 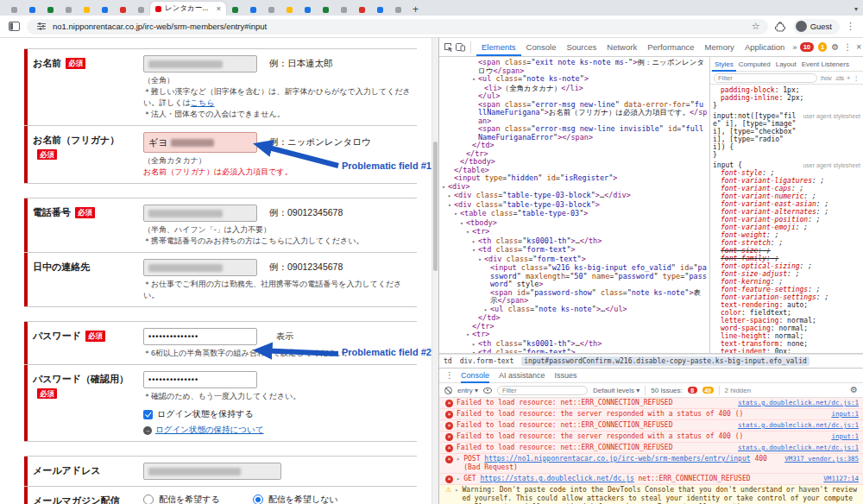 What do you see at coordinates (787, 350) in the screenshot?
I see `css-property: text-indent: 0px;` at bounding box center [787, 350].